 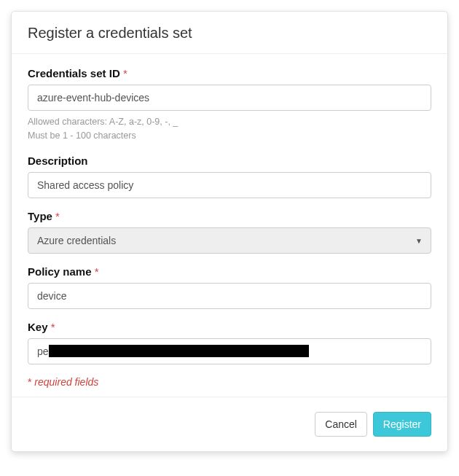 I want to click on label-key: Key *, so click(x=230, y=327).